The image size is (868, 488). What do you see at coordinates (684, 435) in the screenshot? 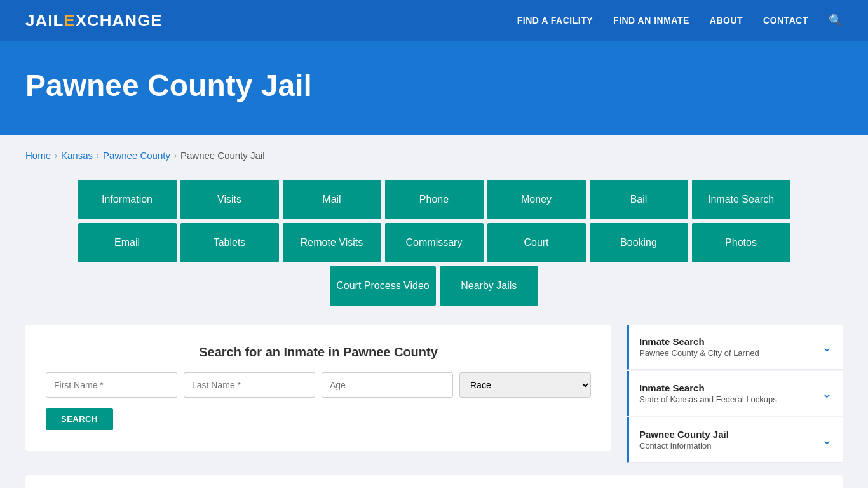
I see `sidebar-item-3-title: Pawnee County Jail` at bounding box center [684, 435].